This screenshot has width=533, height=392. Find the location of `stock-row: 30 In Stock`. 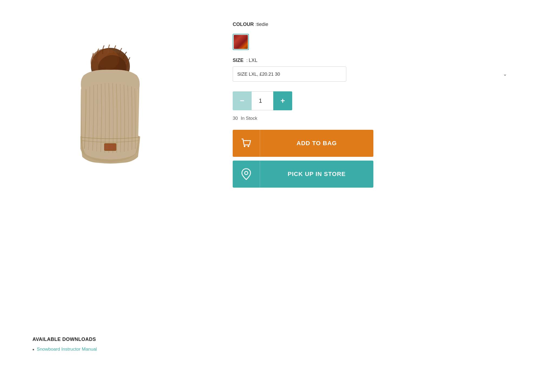

stock-row: 30 In Stock is located at coordinates (372, 118).